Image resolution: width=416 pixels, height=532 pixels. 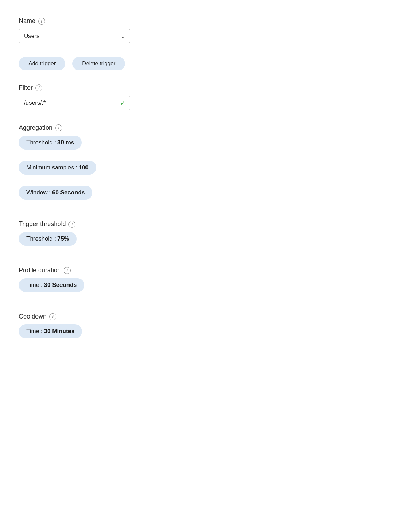 What do you see at coordinates (35, 128) in the screenshot?
I see `aggregation-label-text: Aggregation` at bounding box center [35, 128].